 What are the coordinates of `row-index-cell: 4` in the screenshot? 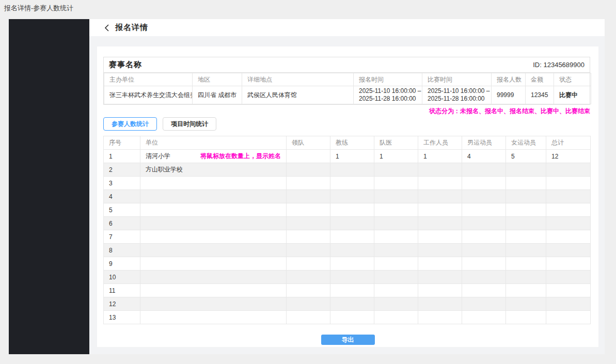 It's located at (122, 197).